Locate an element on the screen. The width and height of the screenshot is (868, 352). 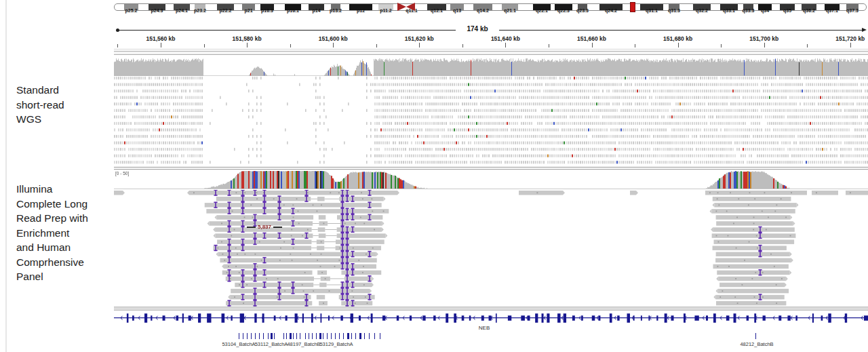
ruler-tick-label: 151,580 kb is located at coordinates (247, 39).